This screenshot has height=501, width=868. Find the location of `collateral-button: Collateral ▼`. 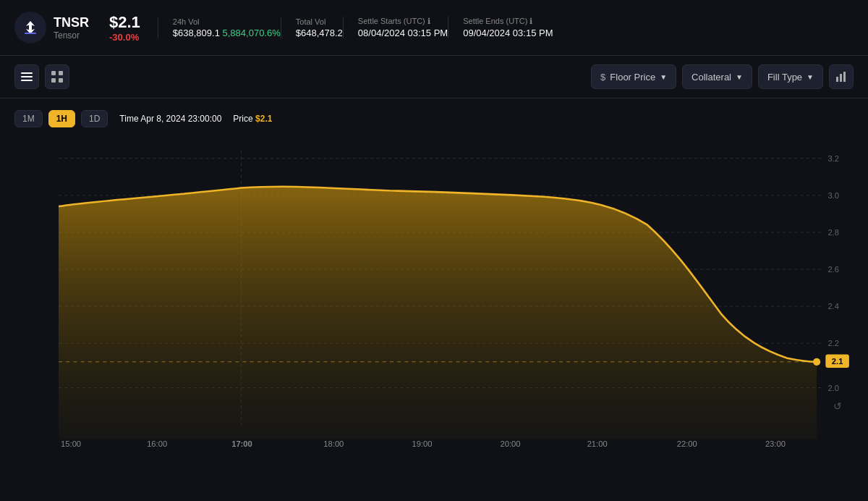

collateral-button: Collateral ▼ is located at coordinates (718, 77).